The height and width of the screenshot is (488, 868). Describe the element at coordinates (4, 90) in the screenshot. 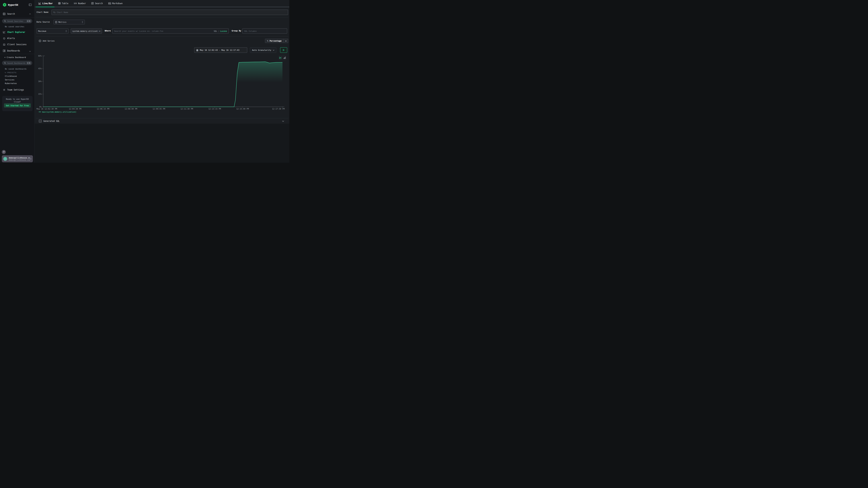

I see `gear-icon` at that location.